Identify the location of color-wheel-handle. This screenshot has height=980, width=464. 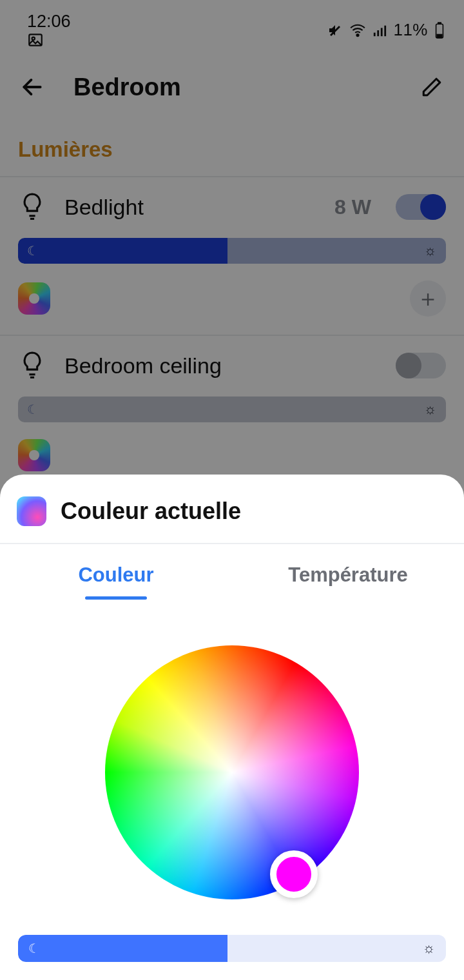
(294, 874).